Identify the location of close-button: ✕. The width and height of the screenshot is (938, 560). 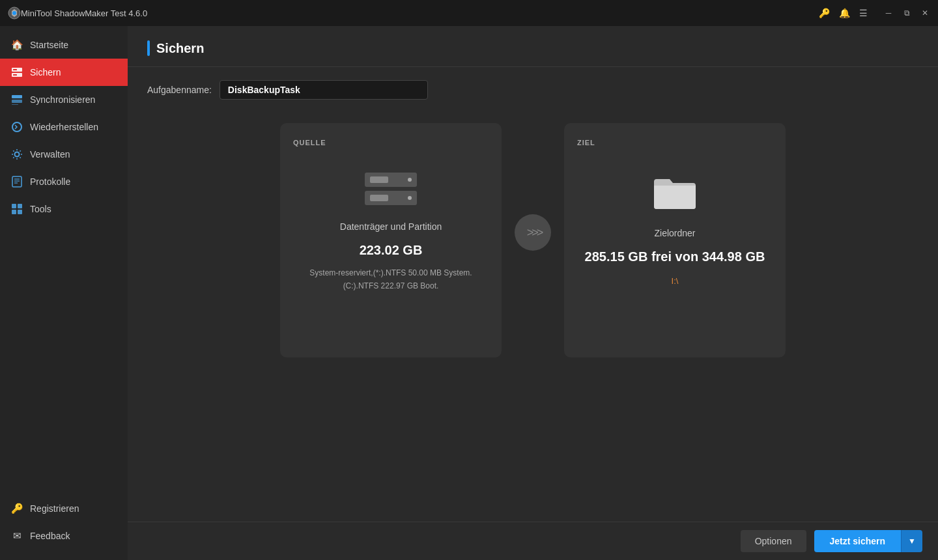
(925, 13).